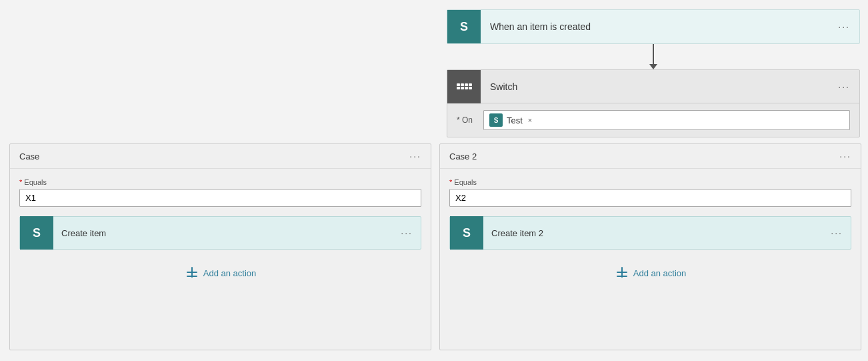 This screenshot has width=868, height=361. I want to click on switch-card: Switch ··· * On S Test ×, so click(653, 103).